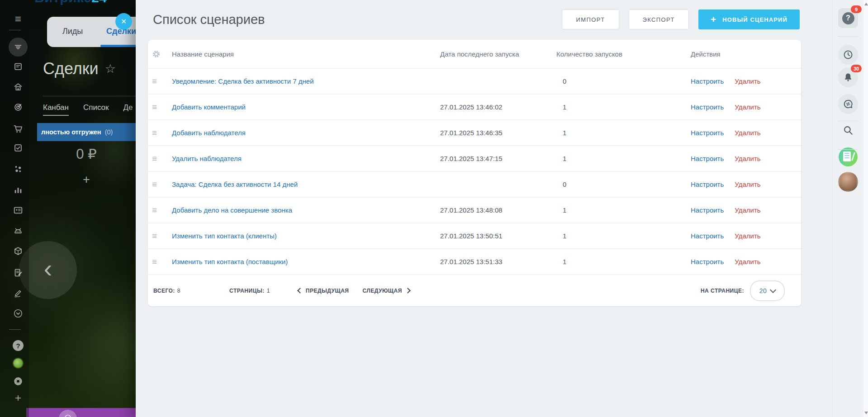  I want to click on scroll-up-arrow, so click(866, 4).